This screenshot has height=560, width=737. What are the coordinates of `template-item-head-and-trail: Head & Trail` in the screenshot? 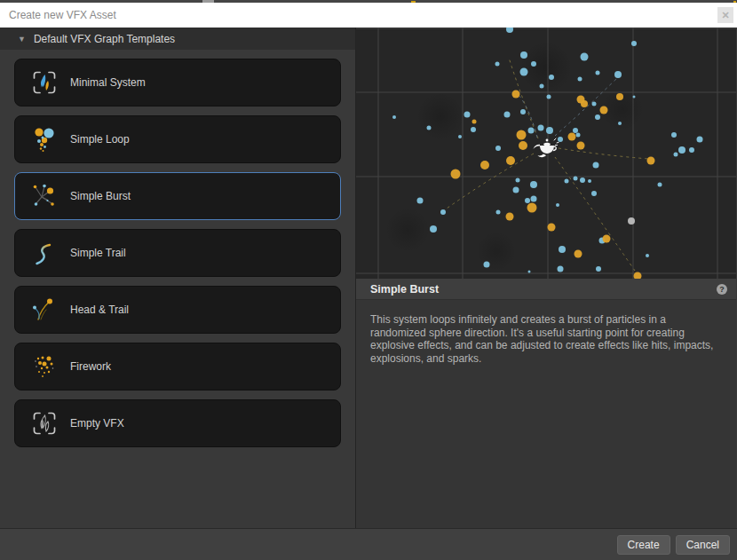 It's located at (178, 310).